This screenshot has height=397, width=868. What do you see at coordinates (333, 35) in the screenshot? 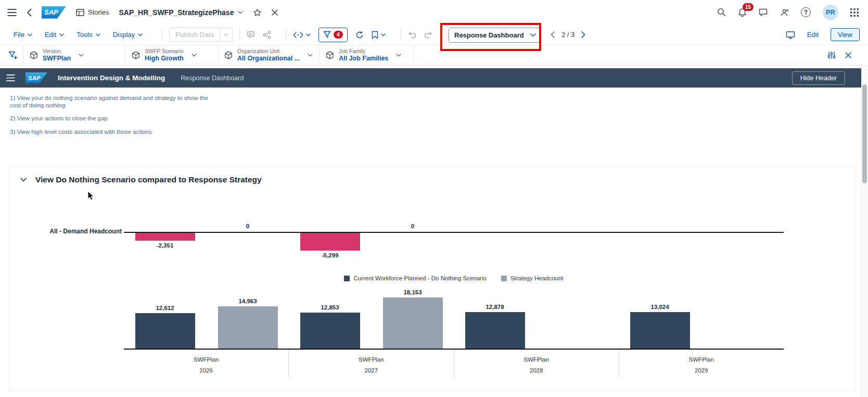
I see `story-filter-button: 4` at bounding box center [333, 35].